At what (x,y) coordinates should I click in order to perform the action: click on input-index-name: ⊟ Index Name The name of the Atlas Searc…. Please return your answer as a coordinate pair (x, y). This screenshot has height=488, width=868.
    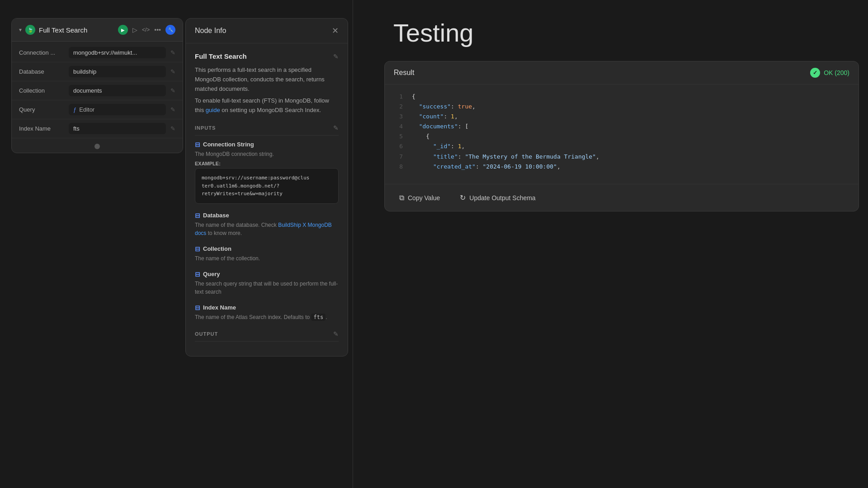
    Looking at the image, I should click on (267, 313).